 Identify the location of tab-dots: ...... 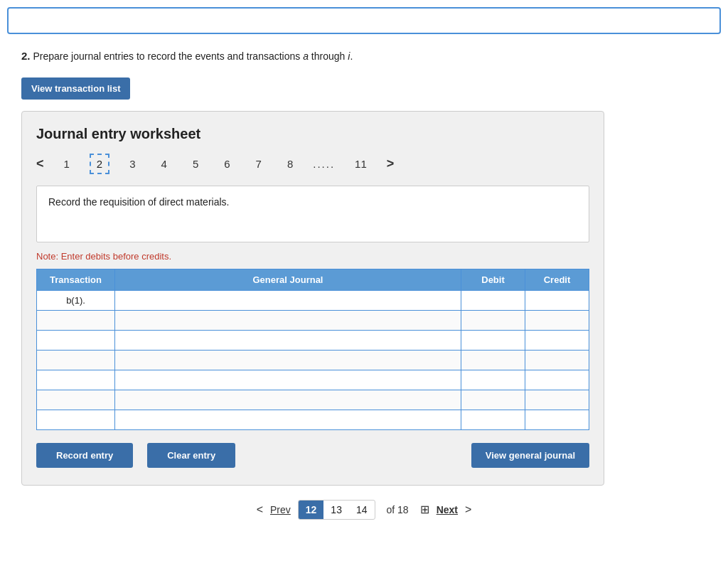
(324, 164).